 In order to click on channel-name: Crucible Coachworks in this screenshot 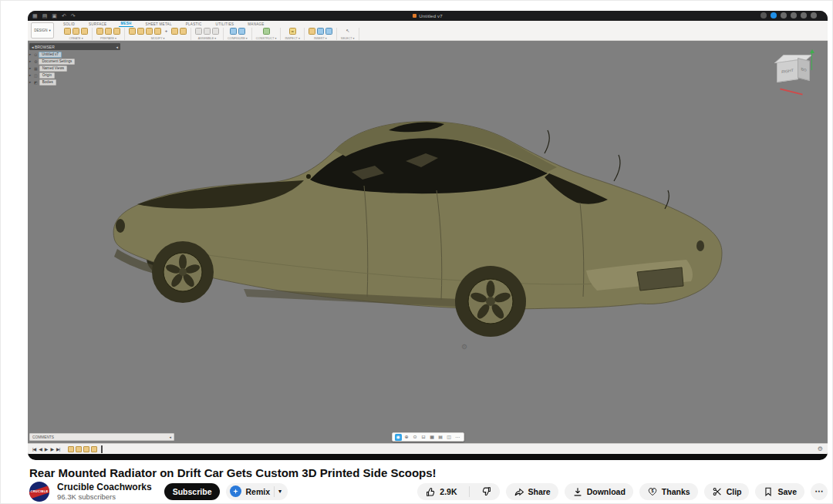, I will do `click(105, 487)`.